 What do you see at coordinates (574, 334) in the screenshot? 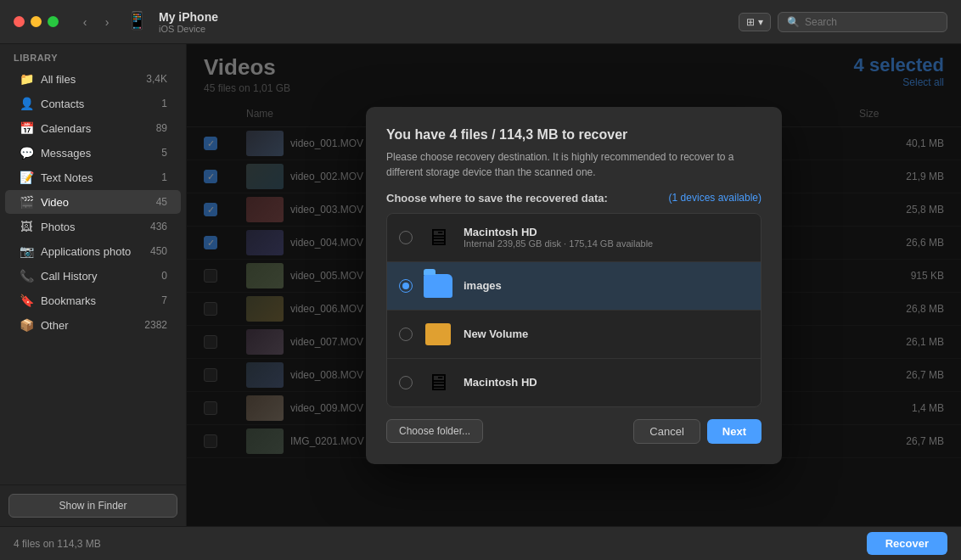
I see `destination-item-new-volume: New Volume` at bounding box center [574, 334].